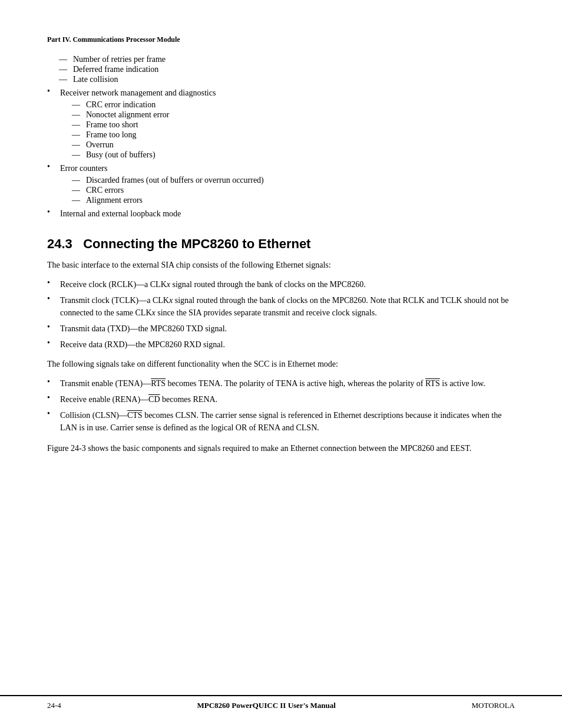  Describe the element at coordinates (281, 40) in the screenshot. I see `part-header: Part IV. Communications Processor Module` at that location.